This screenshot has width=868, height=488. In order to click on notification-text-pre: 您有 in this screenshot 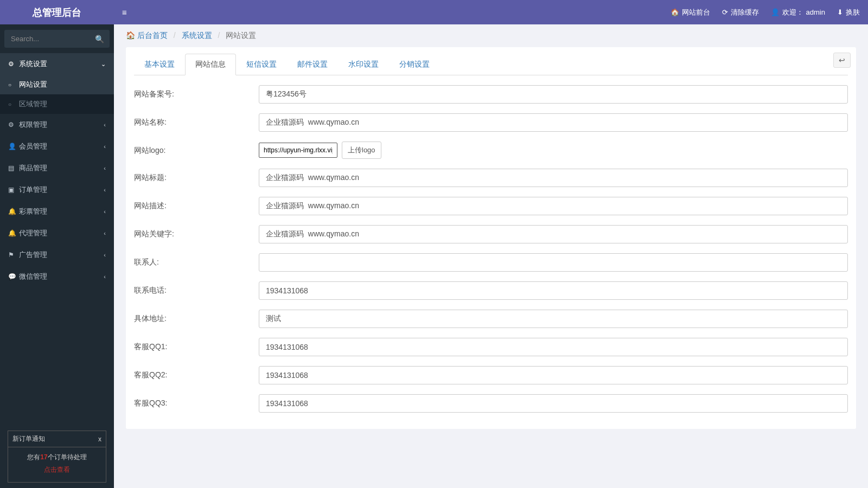, I will do `click(34, 457)`.